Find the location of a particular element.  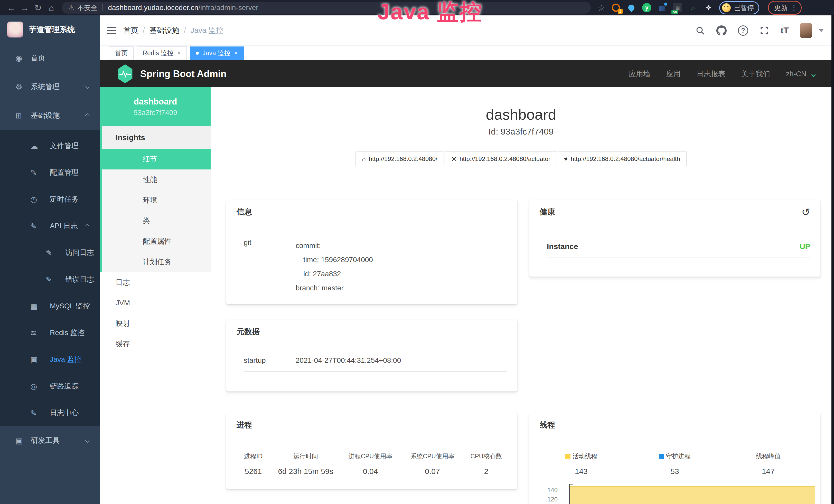

instance-header: dashboard 93a3fc7f7409 is located at coordinates (155, 107).